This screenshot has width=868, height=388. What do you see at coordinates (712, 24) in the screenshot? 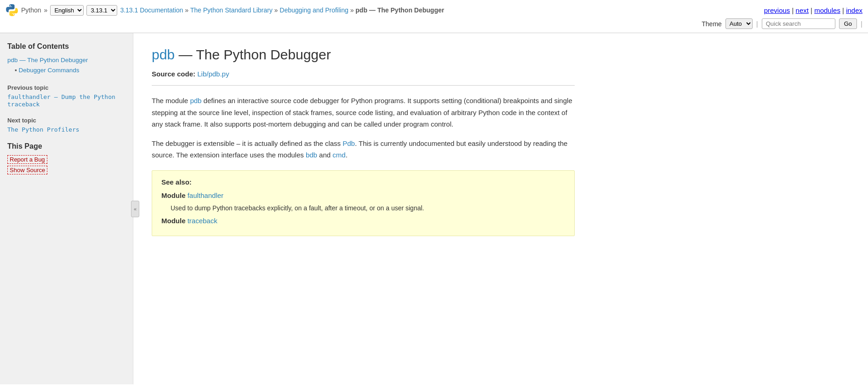
I see `theme-label: Theme` at bounding box center [712, 24].